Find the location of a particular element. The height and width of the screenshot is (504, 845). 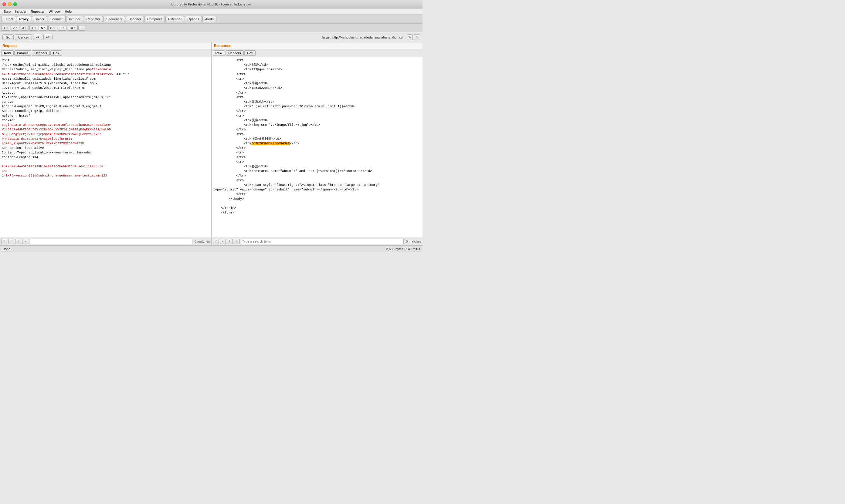

close-tab-1: × is located at coordinates (7, 28).